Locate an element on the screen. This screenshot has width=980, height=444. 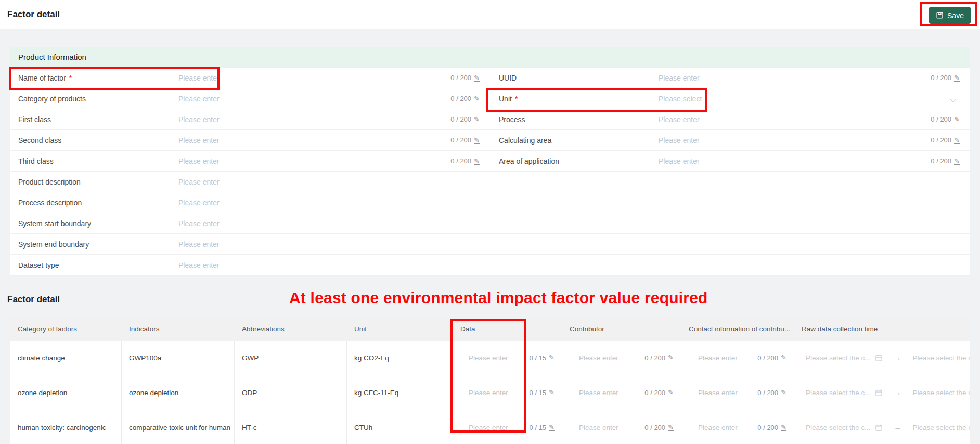
uuid-input: Please enter is located at coordinates (679, 78).